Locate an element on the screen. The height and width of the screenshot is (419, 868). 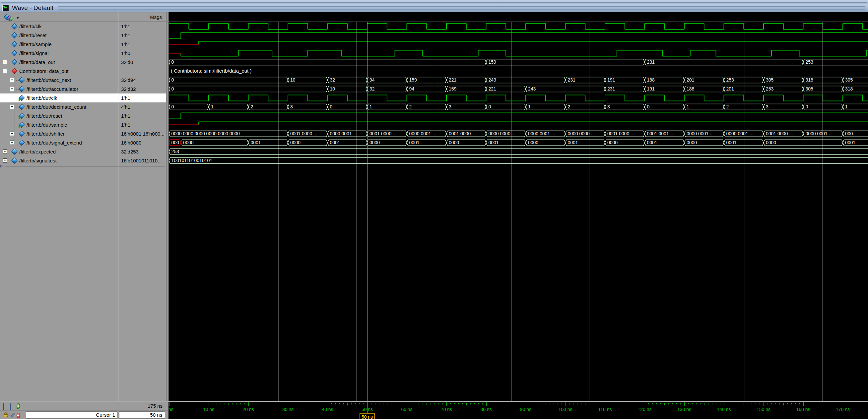
signal-row-sample: /filtertb/sample is located at coordinates (59, 44).